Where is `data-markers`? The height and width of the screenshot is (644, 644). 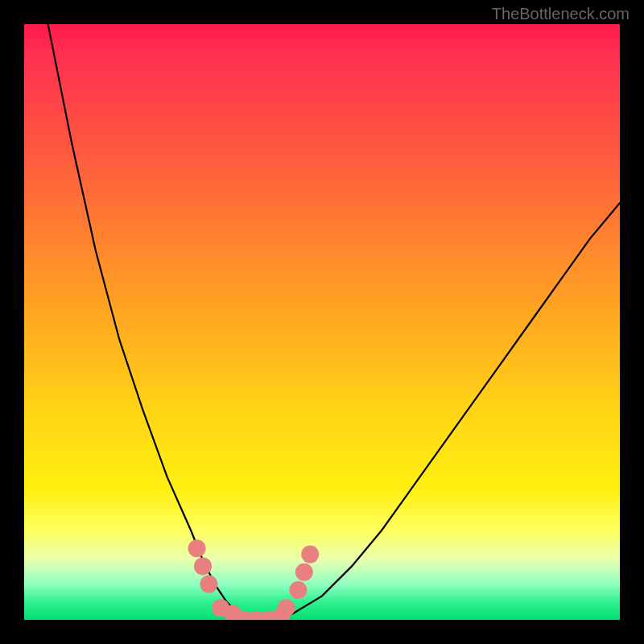
data-markers is located at coordinates (254, 580).